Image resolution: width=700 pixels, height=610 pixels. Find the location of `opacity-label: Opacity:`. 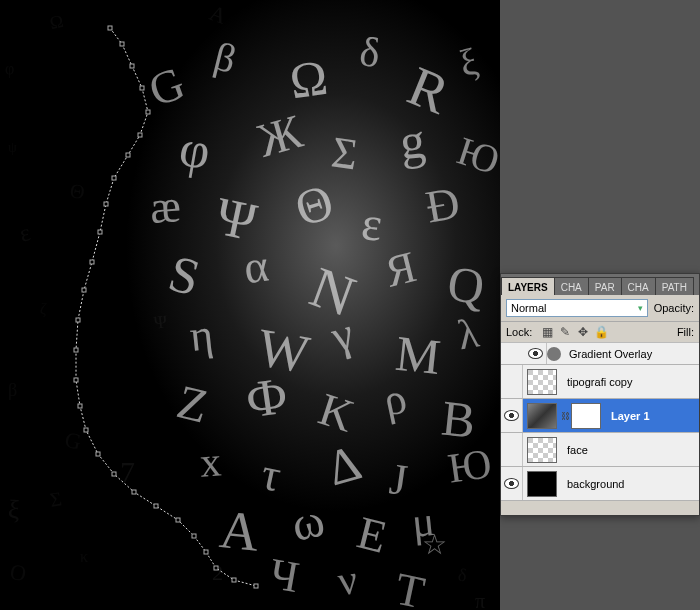

opacity-label: Opacity: is located at coordinates (674, 308).